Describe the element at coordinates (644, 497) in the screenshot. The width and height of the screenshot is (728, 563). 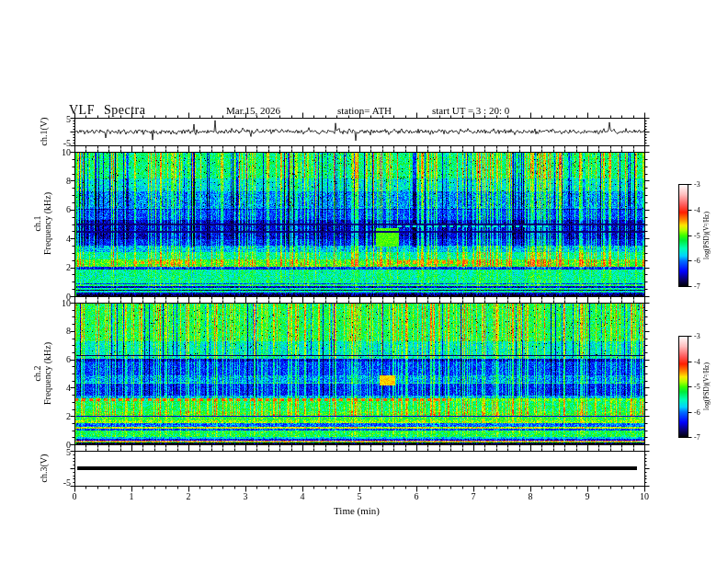
I see `x-tick-label: 10` at that location.